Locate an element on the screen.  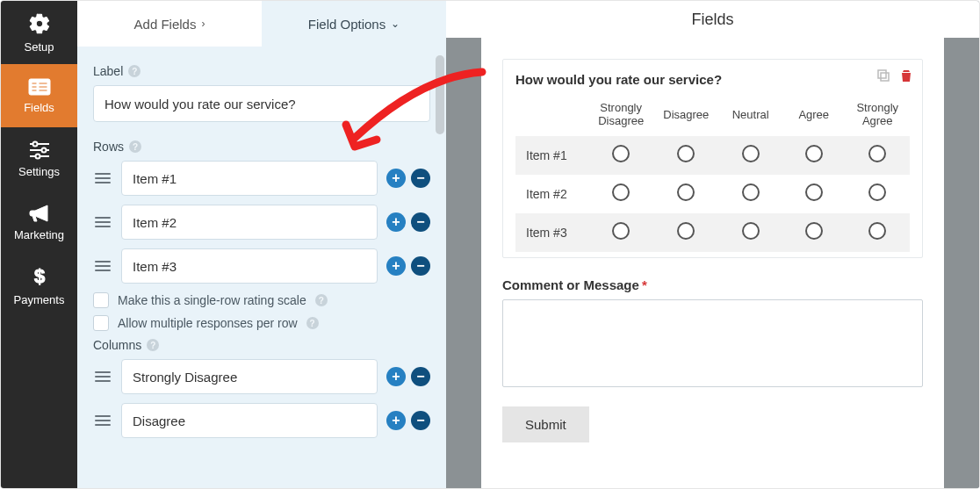
preview-gutter-right is located at coordinates (962, 263).